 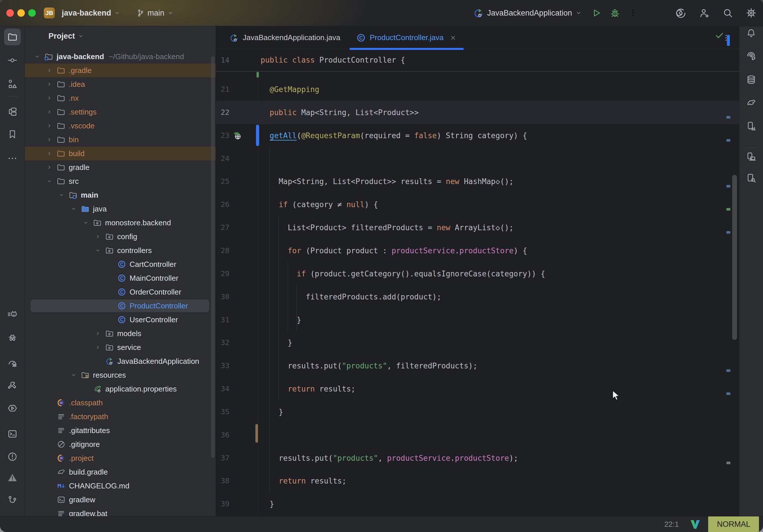 I want to click on device-inspect-icon, so click(x=751, y=178).